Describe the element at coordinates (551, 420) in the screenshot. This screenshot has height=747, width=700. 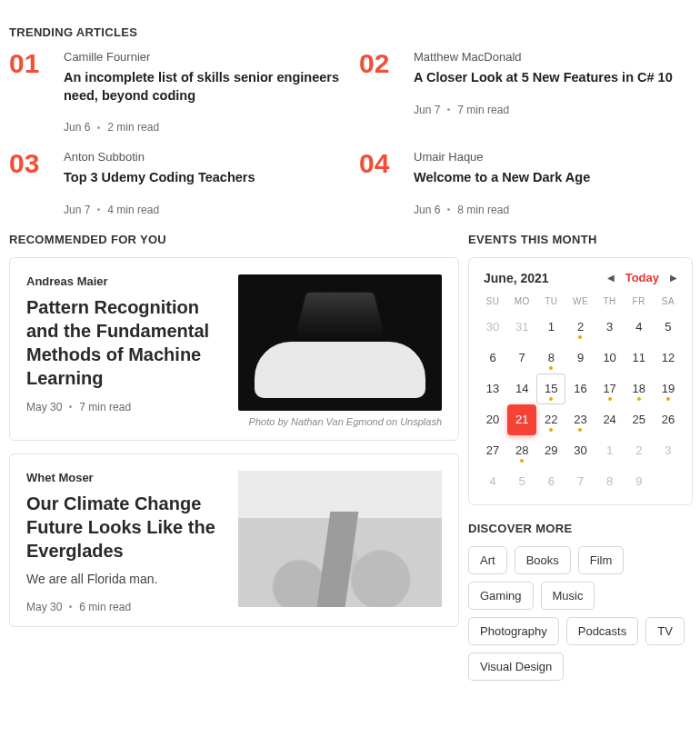
I see `calendar-day: 22` at that location.